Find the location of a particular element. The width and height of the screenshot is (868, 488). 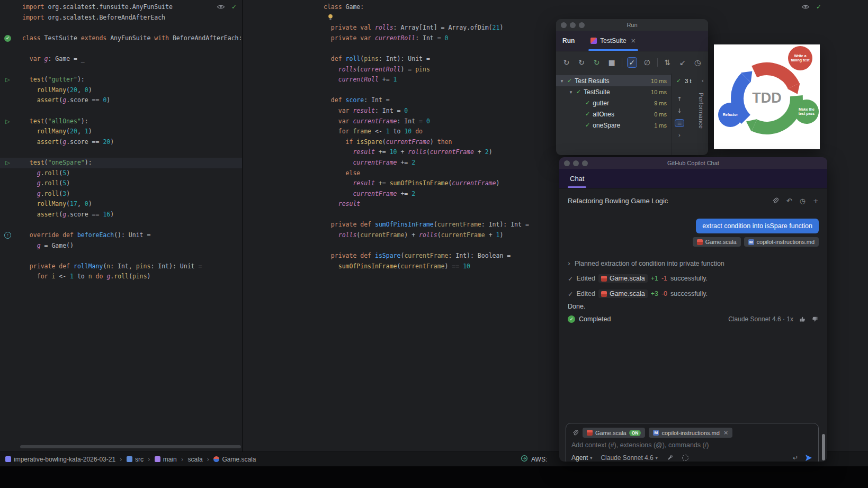

show-passed-button: ✓ is located at coordinates (632, 62).